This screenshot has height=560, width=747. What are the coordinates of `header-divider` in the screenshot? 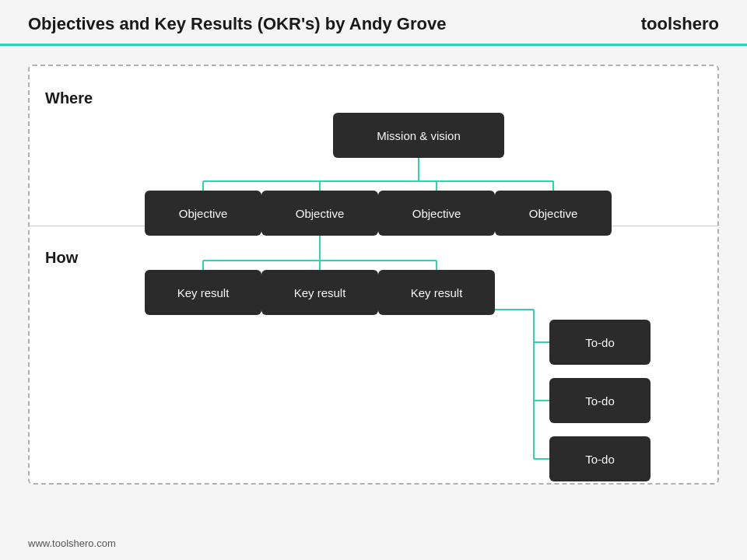 It's located at (374, 45).